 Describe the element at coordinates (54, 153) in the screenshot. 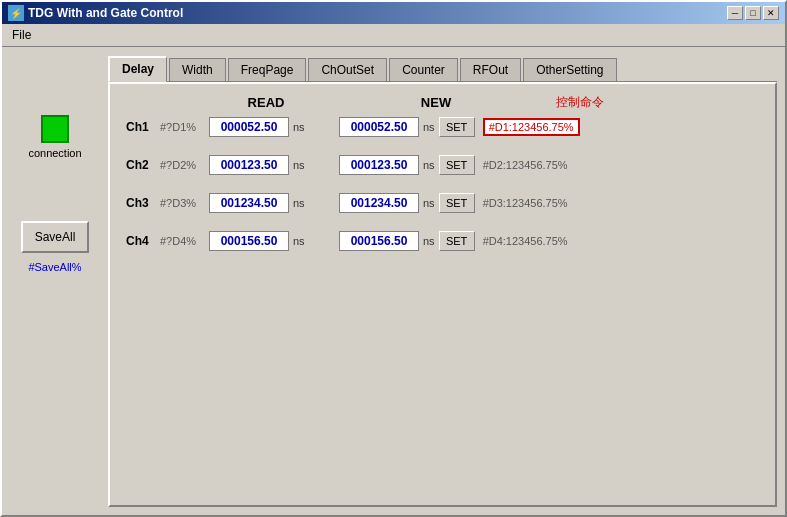

I see `connection-label: connection` at that location.